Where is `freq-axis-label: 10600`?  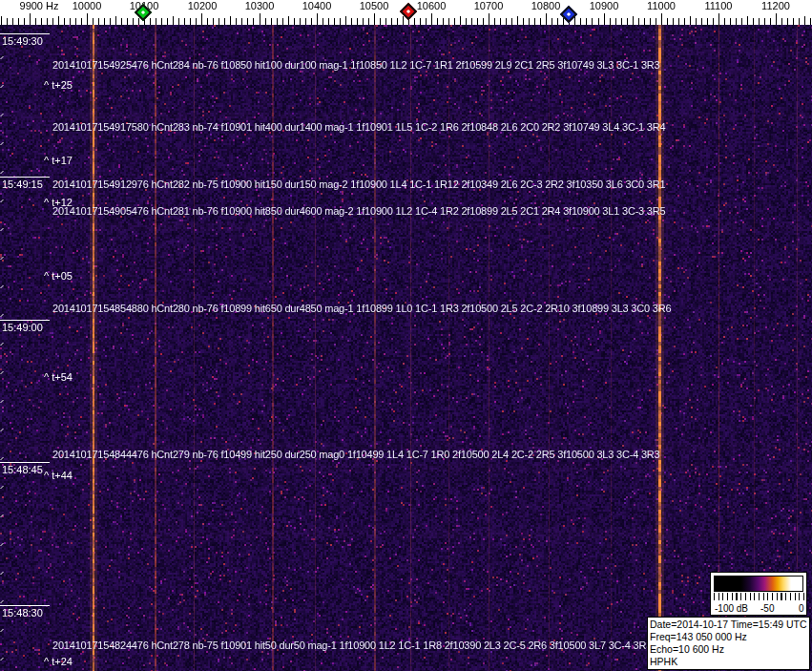 freq-axis-label: 10600 is located at coordinates (431, 6).